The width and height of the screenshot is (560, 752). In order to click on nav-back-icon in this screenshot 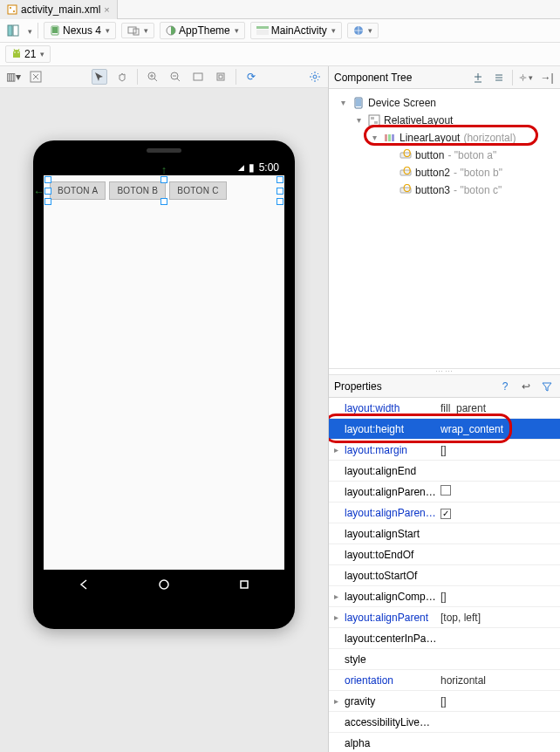, I will do `click(84, 585)`.